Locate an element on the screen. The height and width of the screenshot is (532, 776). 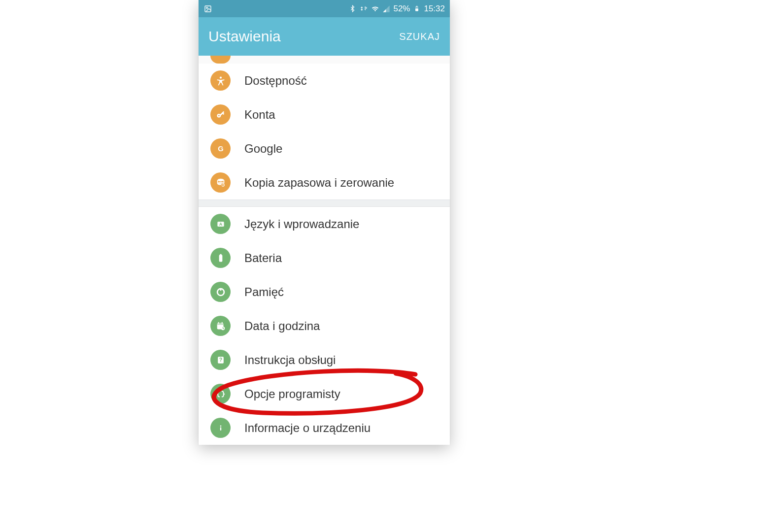
cutoff-icon is located at coordinates (221, 60).